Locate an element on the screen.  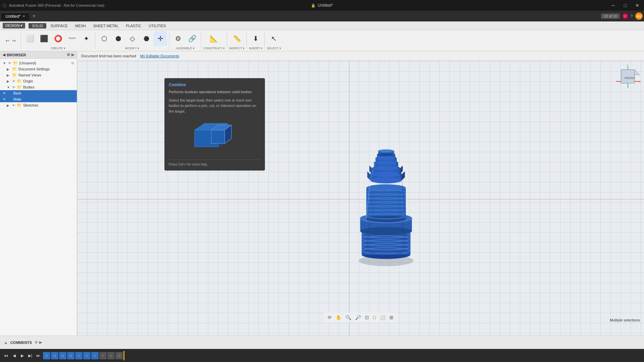
tree-item-sketches: ▶ 👁 📁 Sketches is located at coordinates (38, 105).